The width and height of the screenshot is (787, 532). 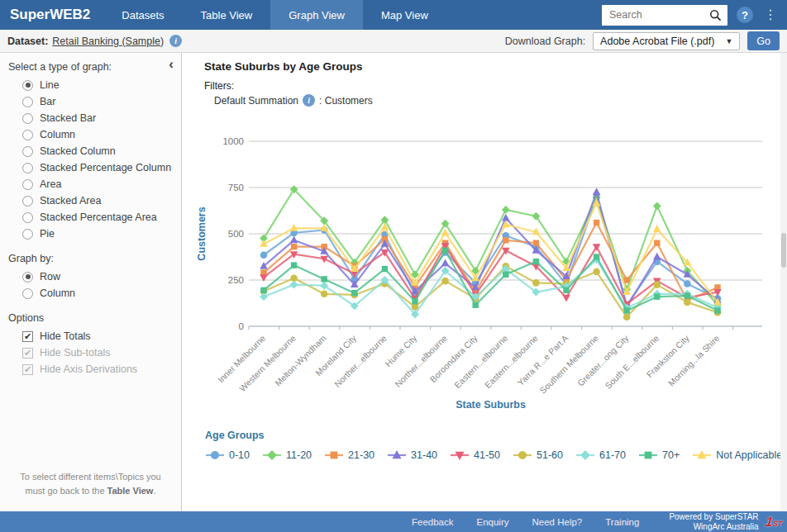 What do you see at coordinates (102, 369) in the screenshot?
I see `option-hide-axis-derivations: Hide Axis Derivations` at bounding box center [102, 369].